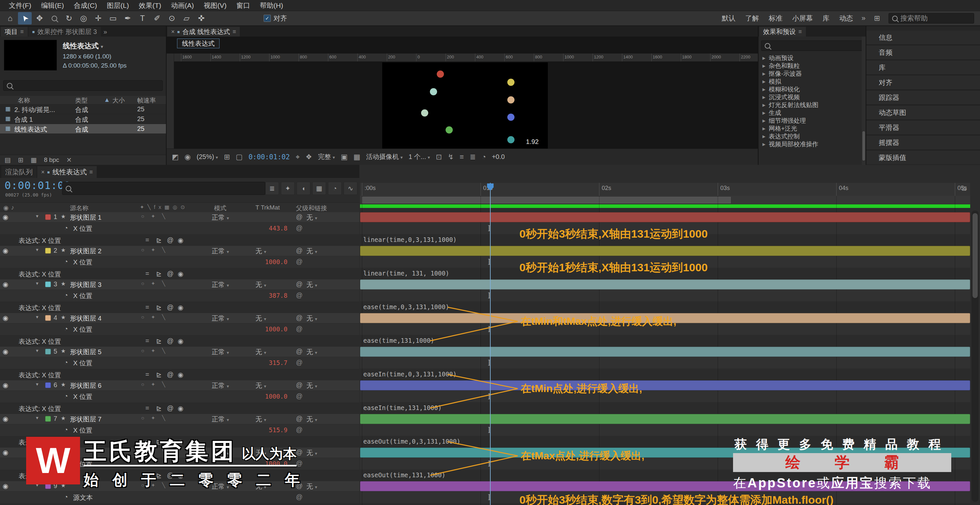 Image resolution: width=980 pixels, height=505 pixels. Describe the element at coordinates (86, 386) in the screenshot. I see `layer-name: 形状图层 6` at that location.